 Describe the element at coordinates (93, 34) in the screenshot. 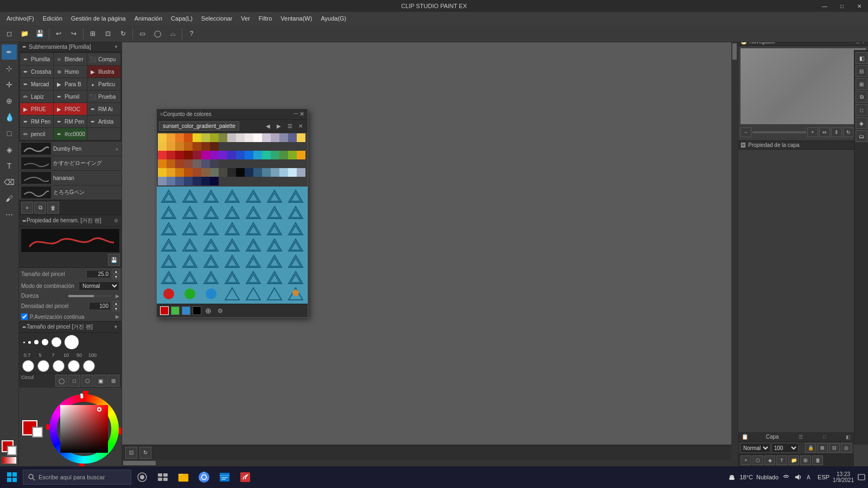

I see `toolbar-transform: ⊞` at that location.